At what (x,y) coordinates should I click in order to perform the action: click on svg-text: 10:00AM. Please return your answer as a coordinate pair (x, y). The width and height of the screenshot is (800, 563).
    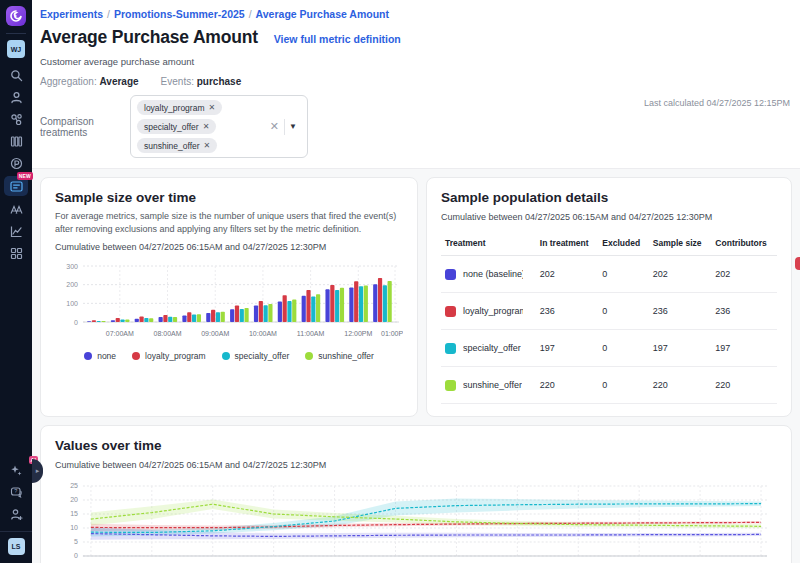
    Looking at the image, I should click on (263, 334).